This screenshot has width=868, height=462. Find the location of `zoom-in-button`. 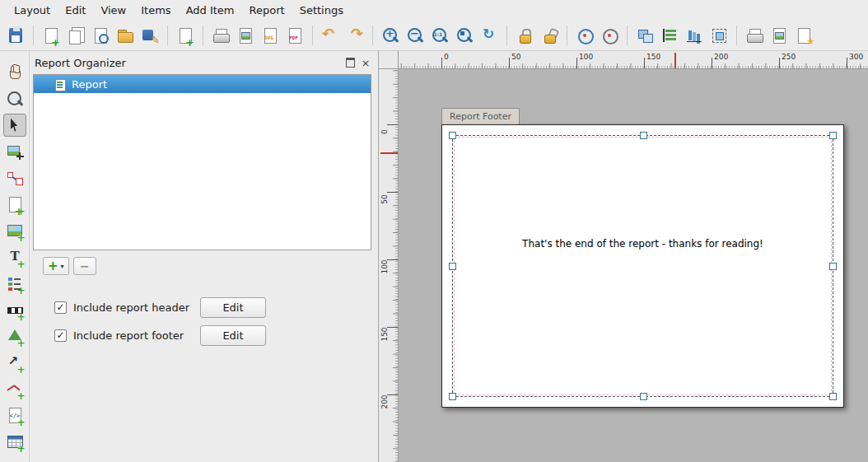

zoom-in-button is located at coordinates (390, 35).